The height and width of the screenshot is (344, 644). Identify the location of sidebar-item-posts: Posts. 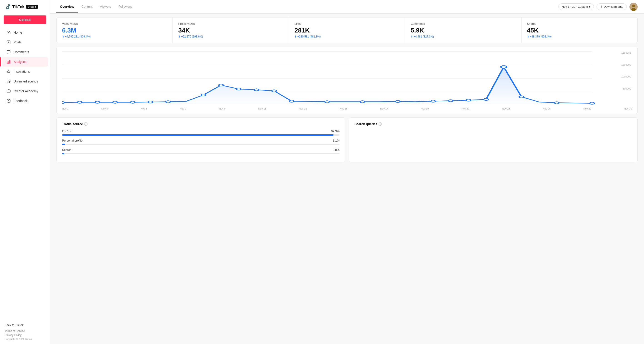
(25, 42).